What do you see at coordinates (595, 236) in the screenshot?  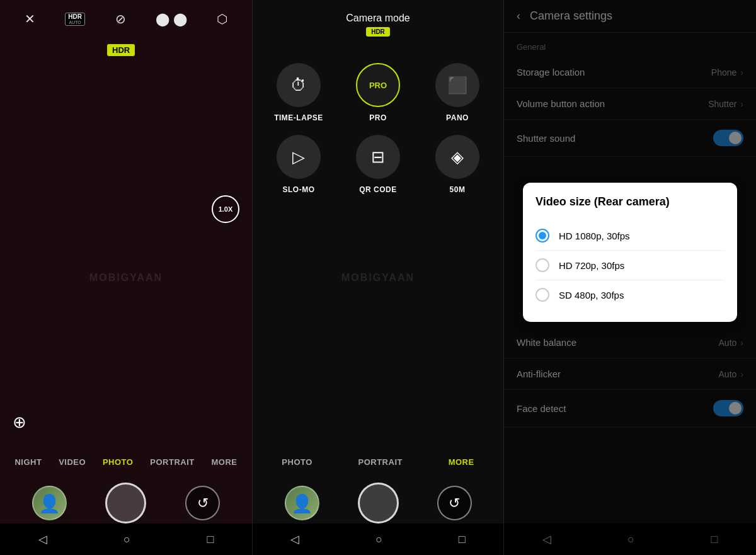 I see `radio-hd1080-label: HD 1080p, 30fps` at bounding box center [595, 236].